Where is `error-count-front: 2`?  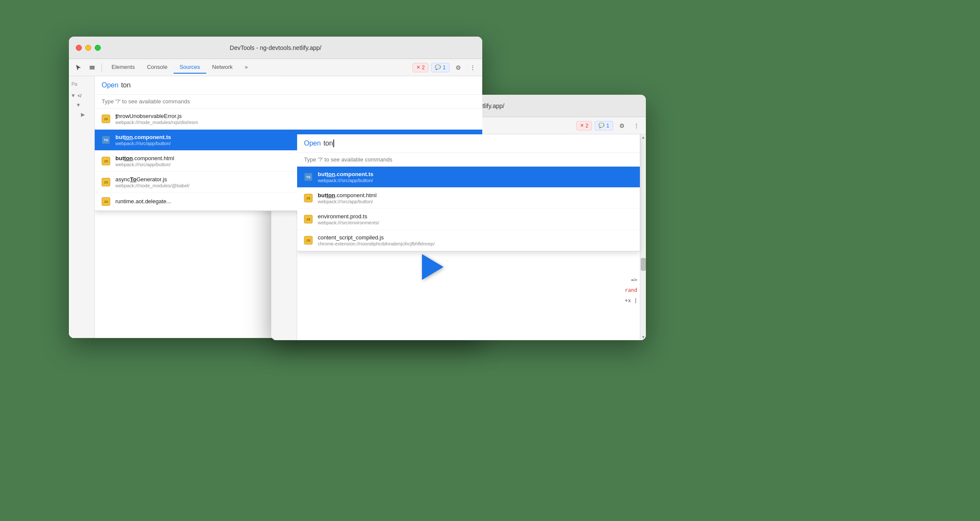 error-count-front: 2 is located at coordinates (587, 126).